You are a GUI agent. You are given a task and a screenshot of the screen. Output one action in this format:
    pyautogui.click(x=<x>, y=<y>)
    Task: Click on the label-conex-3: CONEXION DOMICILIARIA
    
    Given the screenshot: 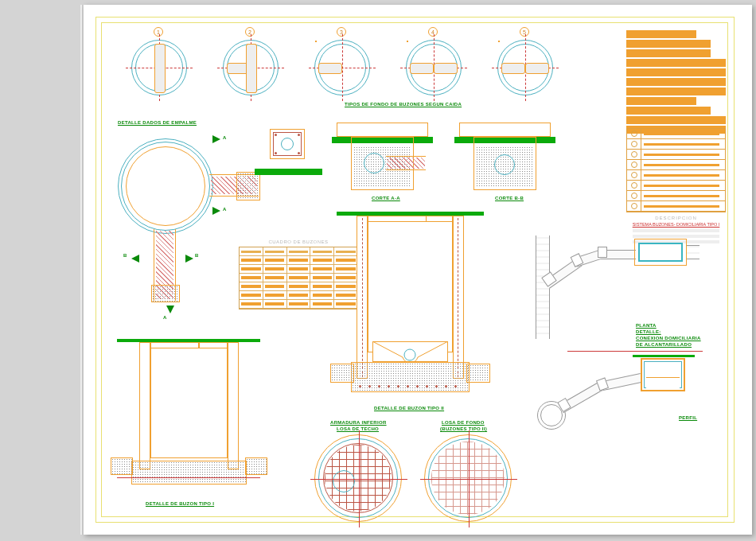 What is the action you would take?
    pyautogui.click(x=668, y=338)
    